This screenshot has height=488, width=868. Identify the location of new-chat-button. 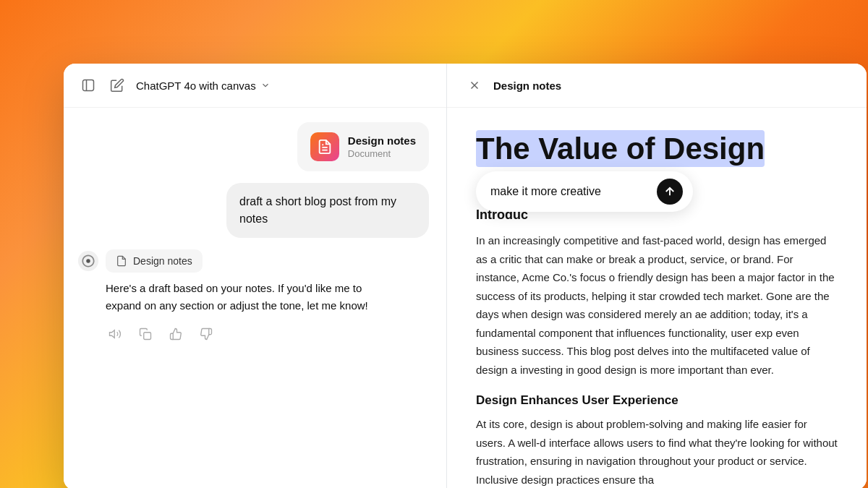
(117, 85).